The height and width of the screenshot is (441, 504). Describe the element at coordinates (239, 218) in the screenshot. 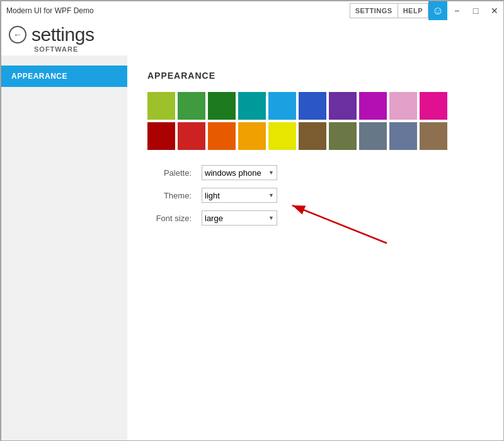

I see `fontsize-select-wrapper: smallmediumlarge` at that location.